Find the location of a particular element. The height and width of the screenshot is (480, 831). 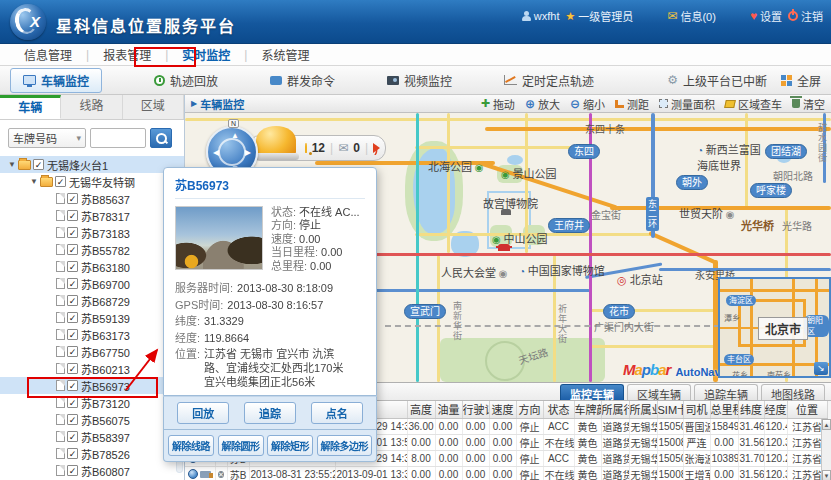

vehicle-item-苏B78317: 苏B78317 is located at coordinates (92, 216).